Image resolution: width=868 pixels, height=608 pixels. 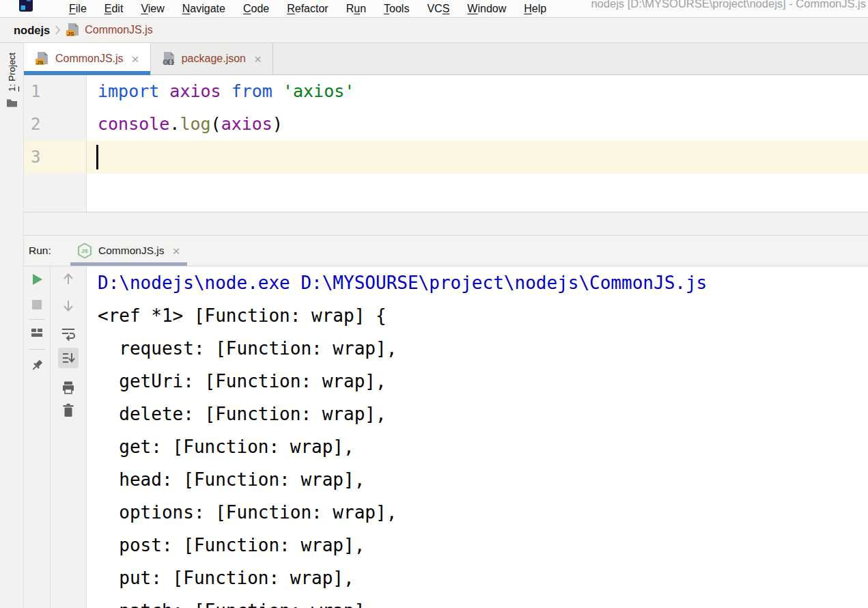 I want to click on console-toolbar, so click(x=68, y=437).